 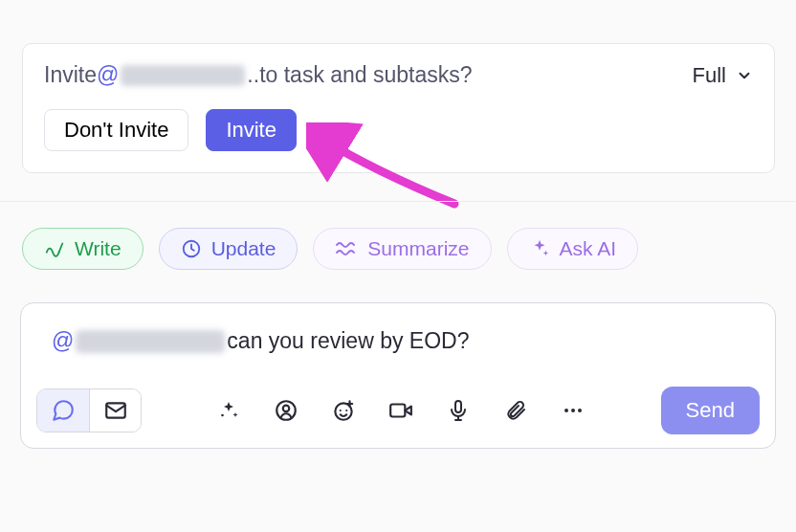 I want to click on microphone-icon, so click(x=458, y=410).